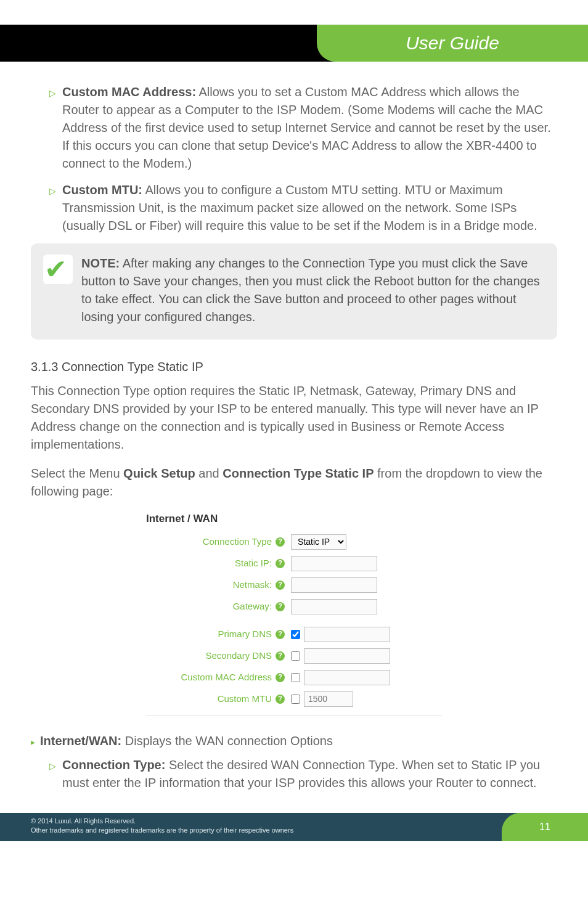  What do you see at coordinates (294, 585) in the screenshot?
I see `row-netmask: Netmask: ?` at bounding box center [294, 585].